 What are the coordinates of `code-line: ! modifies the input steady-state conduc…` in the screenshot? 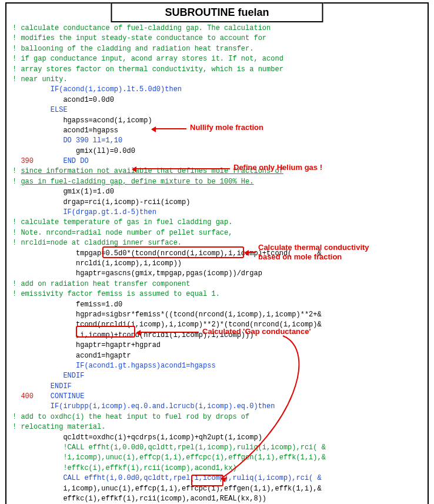 It's located at (139, 38).